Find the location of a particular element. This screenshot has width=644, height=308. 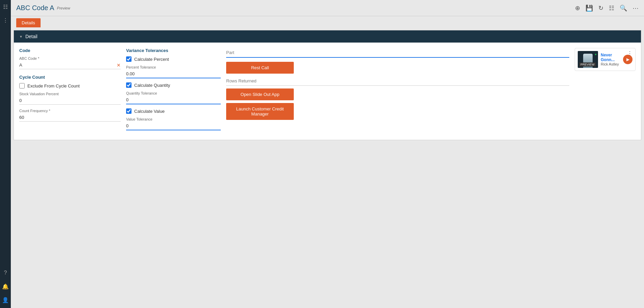

music-widget: ⋮ ● PREVIEW Never Gonn... Rick Astley is located at coordinates (605, 59).